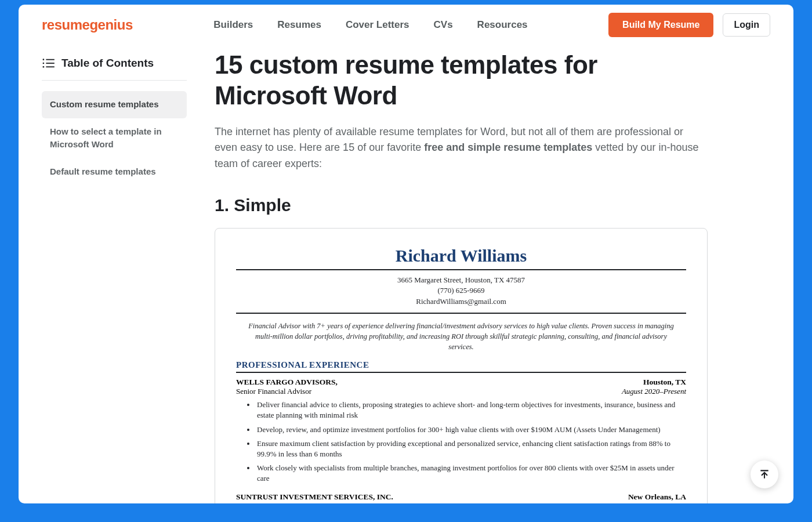 This screenshot has width=812, height=522. I want to click on list-item: Work closely with specialists from multi…, so click(471, 473).